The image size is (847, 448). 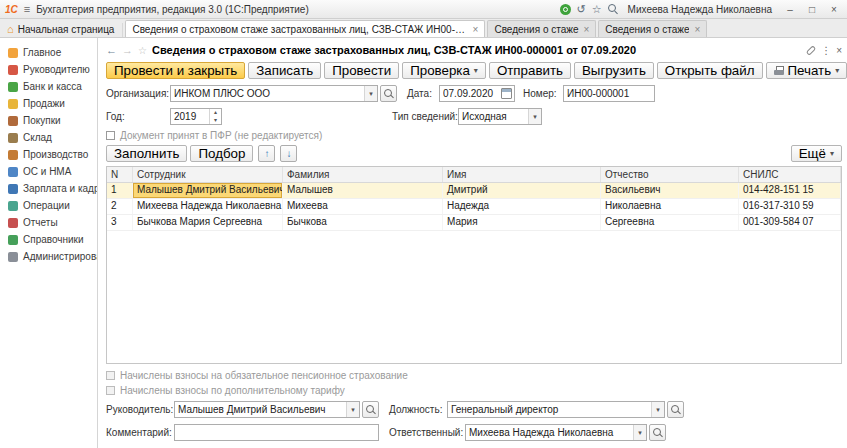 What do you see at coordinates (190, 116) in the screenshot?
I see `year-input` at bounding box center [190, 116].